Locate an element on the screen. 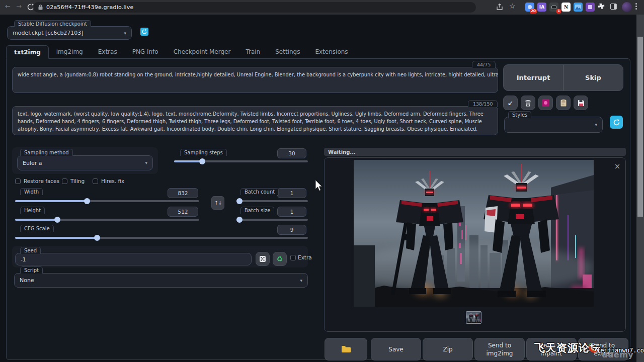  seed-input: -1 is located at coordinates (133, 259).